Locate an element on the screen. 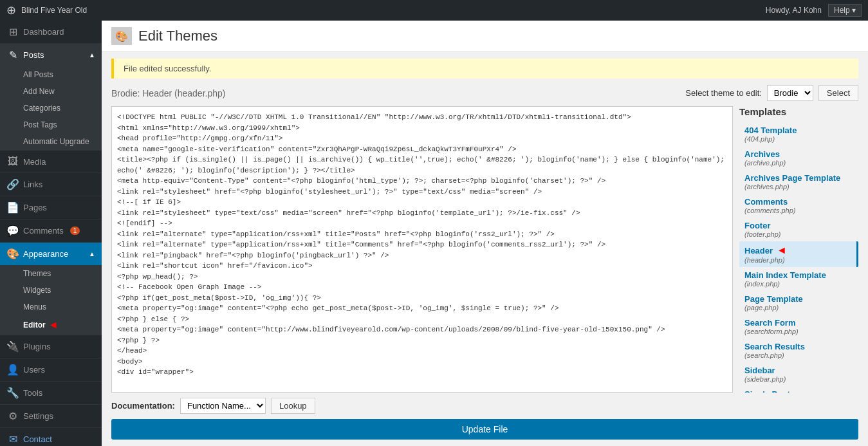 Image resolution: width=868 pixels, height=446 pixels. template-name-search-form: Search Form is located at coordinates (799, 323).